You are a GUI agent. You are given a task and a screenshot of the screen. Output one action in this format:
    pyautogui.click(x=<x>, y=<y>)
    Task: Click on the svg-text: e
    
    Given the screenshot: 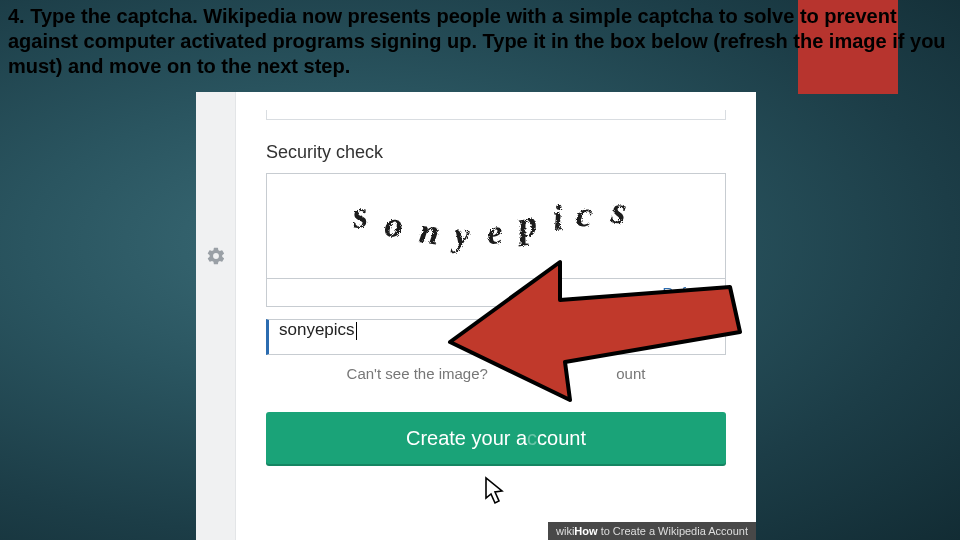 What is the action you would take?
    pyautogui.click(x=495, y=232)
    